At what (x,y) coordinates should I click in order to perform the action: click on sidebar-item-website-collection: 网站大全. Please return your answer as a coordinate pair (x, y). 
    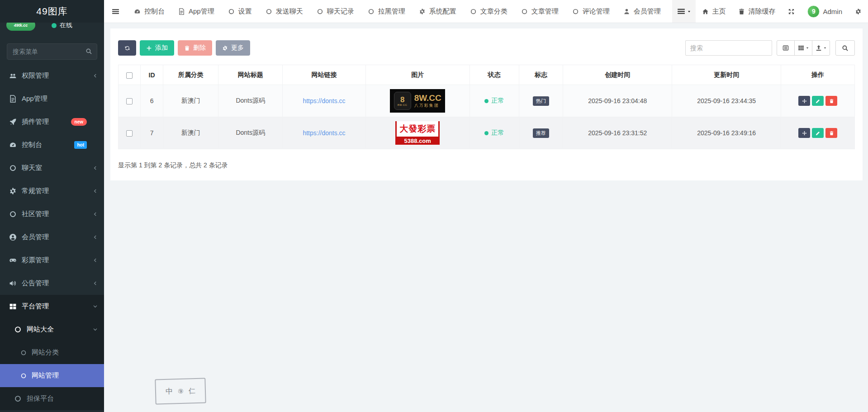
    Looking at the image, I should click on (52, 329).